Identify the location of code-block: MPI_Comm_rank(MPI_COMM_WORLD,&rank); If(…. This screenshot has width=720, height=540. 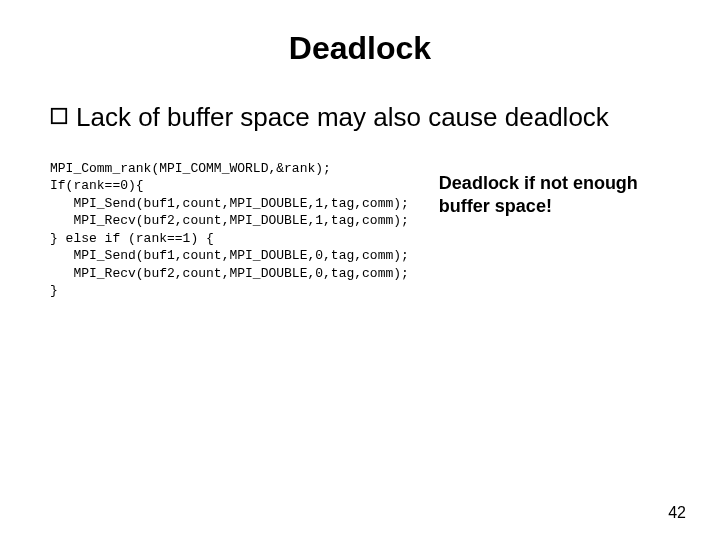
(230, 230).